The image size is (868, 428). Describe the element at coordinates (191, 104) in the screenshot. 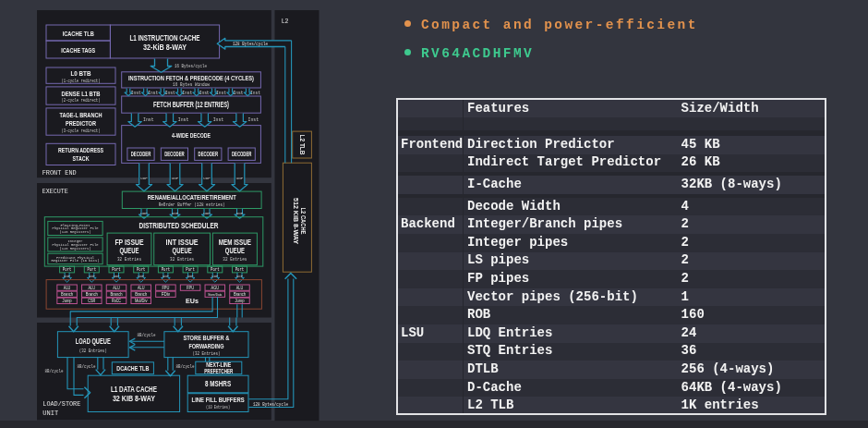

I see `svg-text: FETCH BUFFER (12 ENTRIES)` at that location.